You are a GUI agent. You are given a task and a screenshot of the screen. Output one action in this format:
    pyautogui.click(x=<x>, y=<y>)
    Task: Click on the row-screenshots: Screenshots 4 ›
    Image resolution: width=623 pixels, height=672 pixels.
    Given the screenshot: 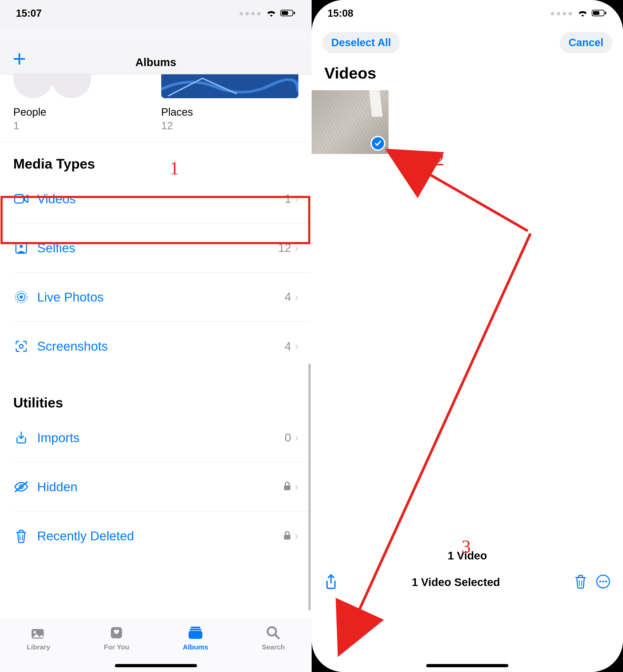 What is the action you would take?
    pyautogui.click(x=162, y=346)
    